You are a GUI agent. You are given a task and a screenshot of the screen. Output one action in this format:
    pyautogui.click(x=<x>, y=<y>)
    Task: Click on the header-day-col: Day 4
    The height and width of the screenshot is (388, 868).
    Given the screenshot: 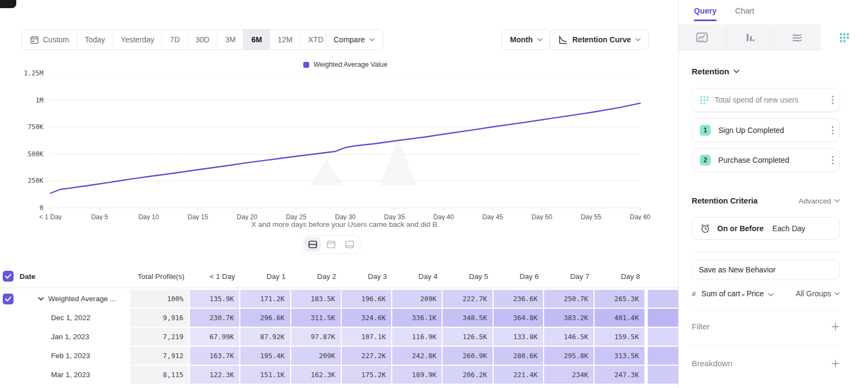 What is the action you would take?
    pyautogui.click(x=418, y=276)
    